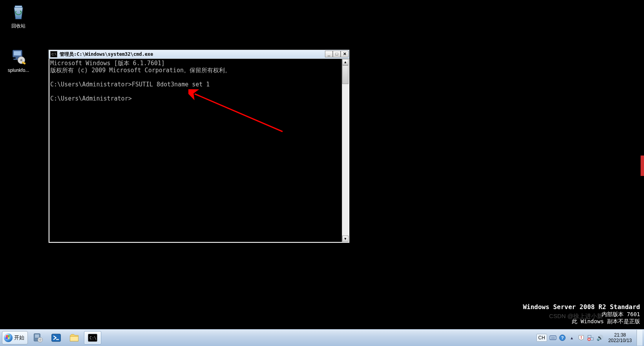  Describe the element at coordinates (93, 338) in the screenshot. I see `cmd-icon: C:\` at that location.